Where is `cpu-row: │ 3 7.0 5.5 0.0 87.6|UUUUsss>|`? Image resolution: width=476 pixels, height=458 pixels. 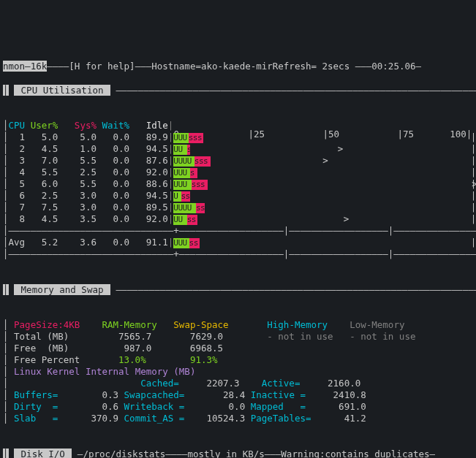
cpu-row: │ 3 7.0 5.5 0.0 87.6|UUUUsss>| is located at coordinates (238, 161).